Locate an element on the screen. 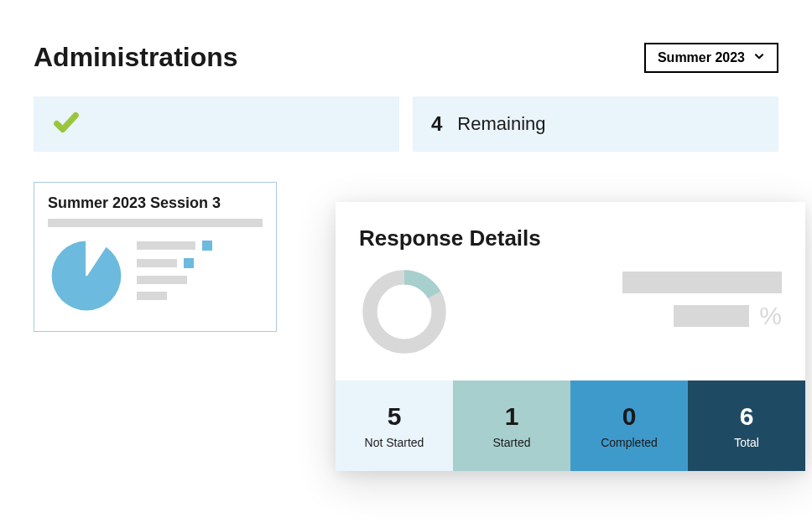  tile-not-started: 5 Not Started is located at coordinates (394, 426).